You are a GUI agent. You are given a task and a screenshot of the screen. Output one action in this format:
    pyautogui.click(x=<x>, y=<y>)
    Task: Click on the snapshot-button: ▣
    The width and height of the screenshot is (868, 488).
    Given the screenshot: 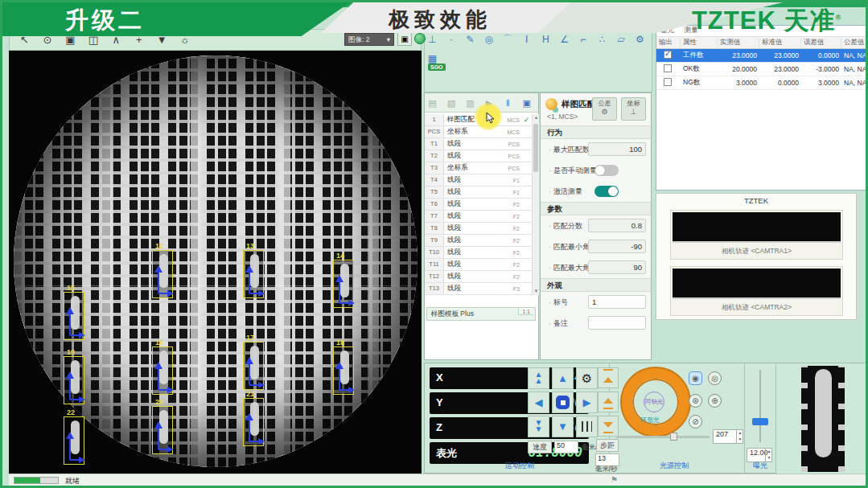 What is the action you would take?
    pyautogui.click(x=405, y=39)
    